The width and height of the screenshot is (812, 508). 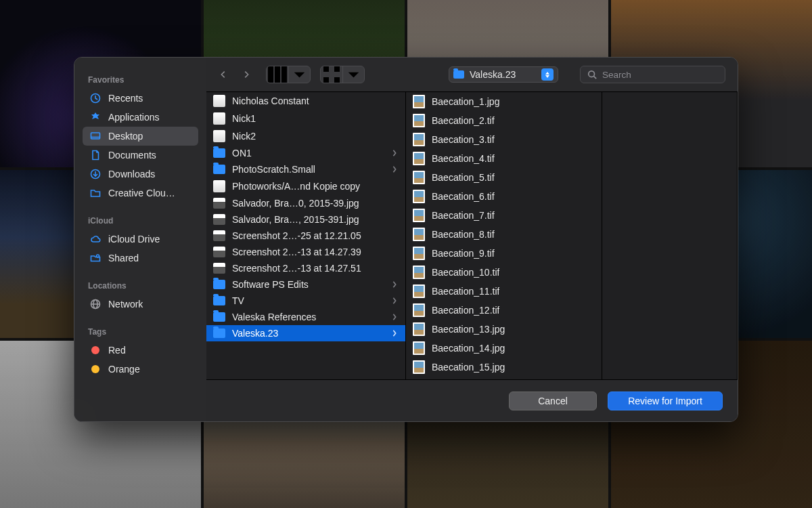 What do you see at coordinates (472, 75) in the screenshot?
I see `finder-toolbar: Valeska.23` at bounding box center [472, 75].